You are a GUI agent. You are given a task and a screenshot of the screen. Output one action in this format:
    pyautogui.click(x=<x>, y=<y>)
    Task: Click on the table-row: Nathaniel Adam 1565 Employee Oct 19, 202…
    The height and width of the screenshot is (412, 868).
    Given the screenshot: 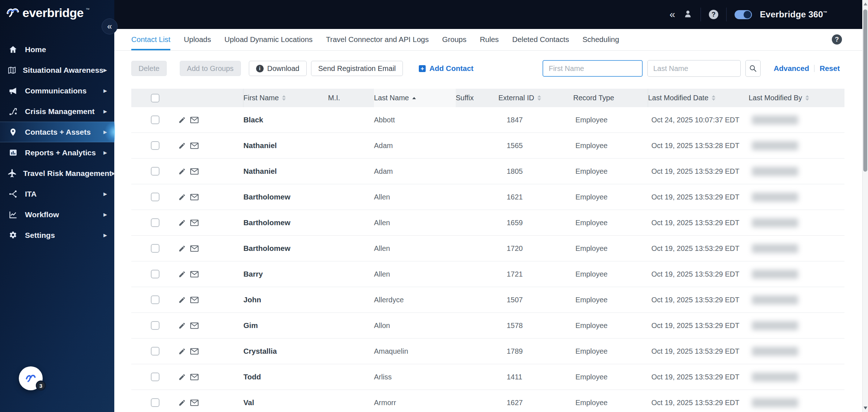 What is the action you would take?
    pyautogui.click(x=488, y=146)
    